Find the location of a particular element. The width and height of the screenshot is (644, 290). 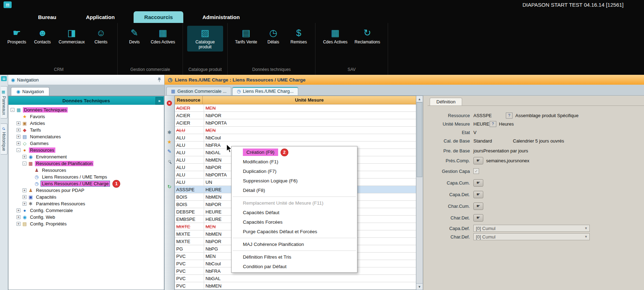

ribbon-button: ◷ Délais is located at coordinates (273, 36).